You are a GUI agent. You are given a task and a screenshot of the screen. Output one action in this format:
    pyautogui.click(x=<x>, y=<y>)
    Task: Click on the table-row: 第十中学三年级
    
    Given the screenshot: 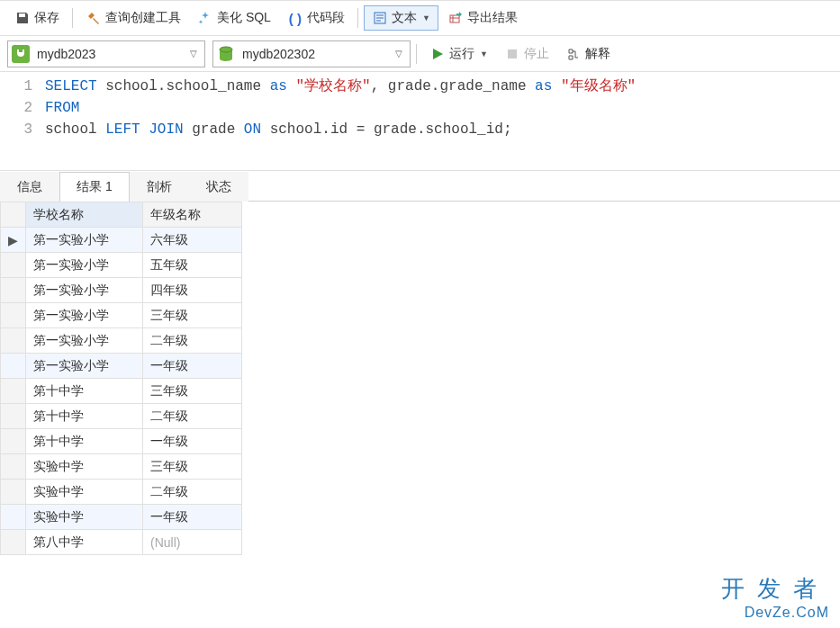 What is the action you would take?
    pyautogui.click(x=122, y=391)
    